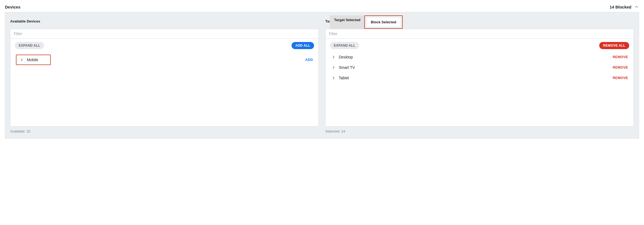  Describe the element at coordinates (164, 34) in the screenshot. I see `available-filter-input` at that location.